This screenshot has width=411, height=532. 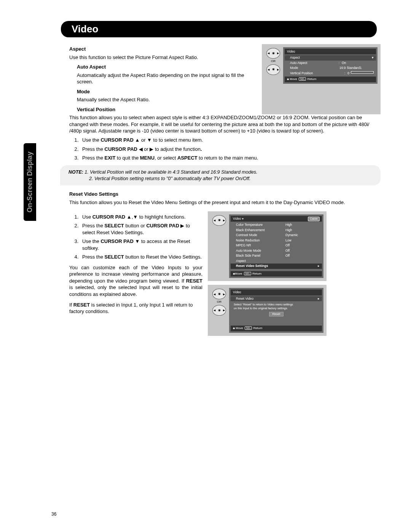 What do you see at coordinates (141, 257) in the screenshot?
I see `step-item: Press the SELECT button to Reset the Vid…` at bounding box center [141, 257].